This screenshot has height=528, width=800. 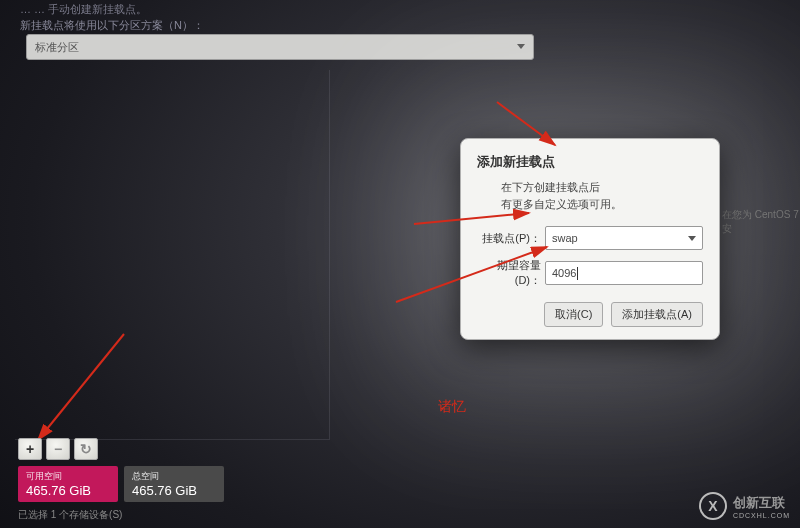 I want to click on dialog-subtitle: 在下方创建挂载点后 有更多自定义选项可用。, so click(x=602, y=196).